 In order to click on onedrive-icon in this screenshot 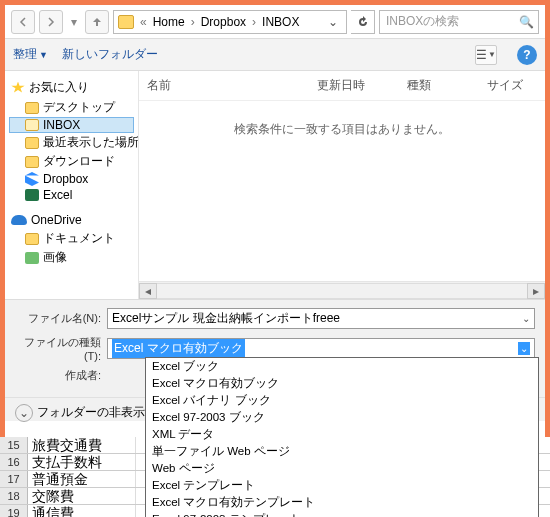, I will do `click(19, 220)`.